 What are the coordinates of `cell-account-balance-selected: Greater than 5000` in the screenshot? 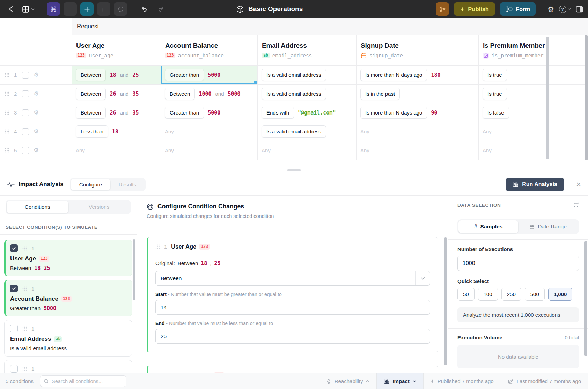 It's located at (209, 75).